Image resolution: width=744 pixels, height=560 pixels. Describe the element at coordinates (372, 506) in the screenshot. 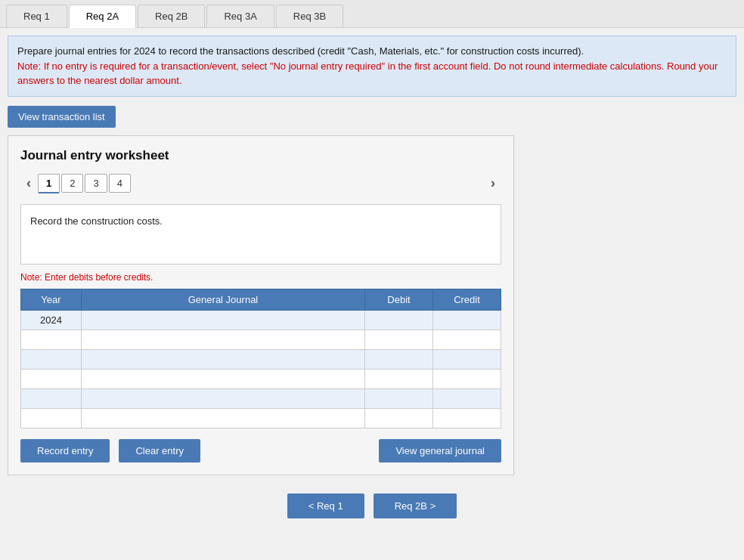

I see `bottom-nav: < Req 1 Req 2B >` at that location.